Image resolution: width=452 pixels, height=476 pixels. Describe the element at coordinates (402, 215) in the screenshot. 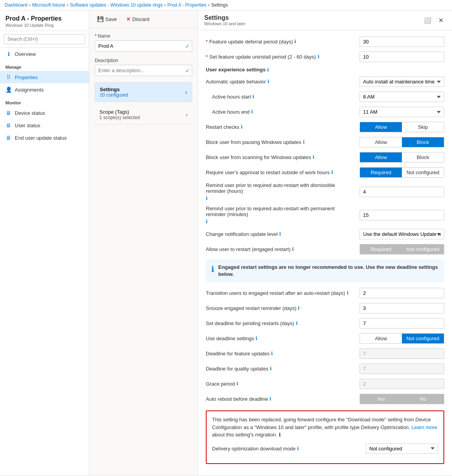

I see `remind-permanent-input` at that location.